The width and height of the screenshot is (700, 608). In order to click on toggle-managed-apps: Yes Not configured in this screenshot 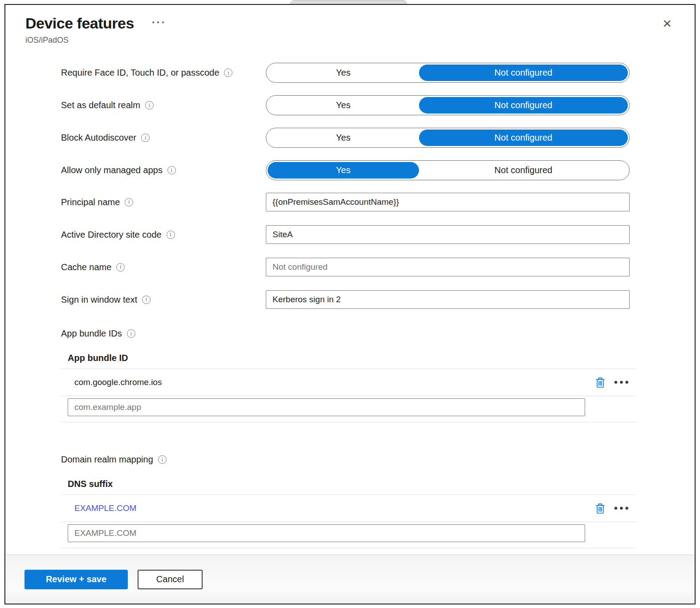, I will do `click(448, 170)`.